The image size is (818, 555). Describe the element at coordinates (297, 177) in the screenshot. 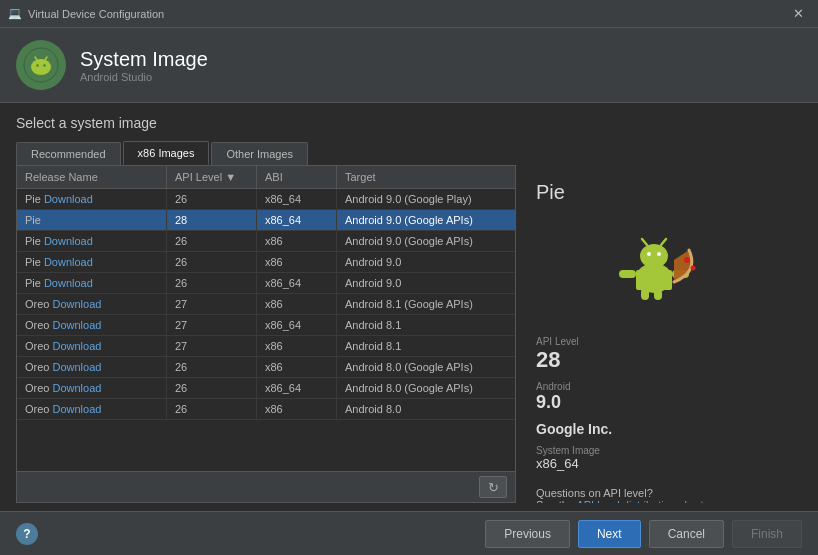

I see `col-abi: ABI` at that location.